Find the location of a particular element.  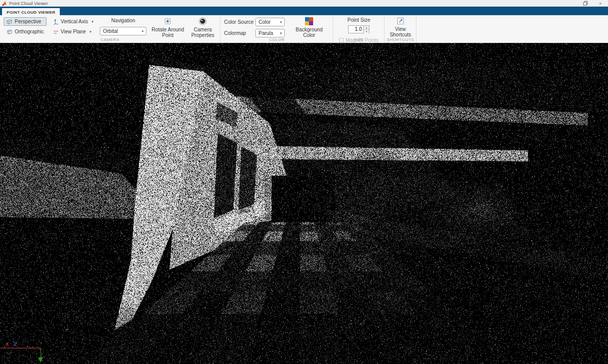

camera-properties-icon is located at coordinates (203, 21).